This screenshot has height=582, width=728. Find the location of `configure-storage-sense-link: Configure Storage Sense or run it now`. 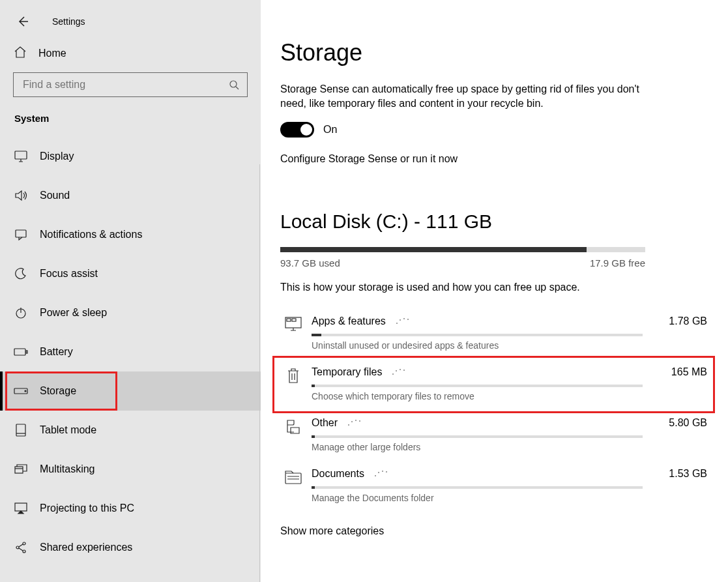

configure-storage-sense-link: Configure Storage Sense or run it now is located at coordinates (494, 159).